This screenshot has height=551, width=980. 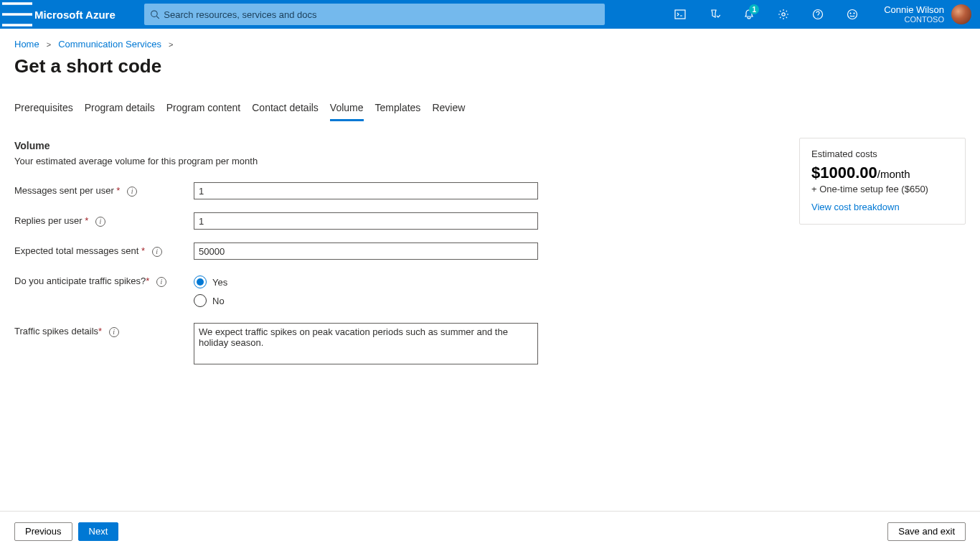 What do you see at coordinates (220, 283) in the screenshot?
I see `radio-label-yes: Yes` at bounding box center [220, 283].